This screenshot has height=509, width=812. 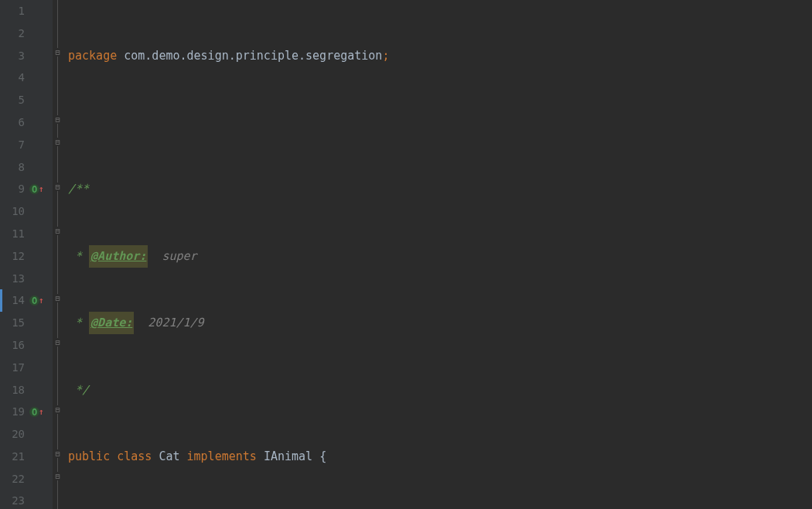 What do you see at coordinates (172, 257) in the screenshot?
I see `javadoc-author-value: super` at bounding box center [172, 257].